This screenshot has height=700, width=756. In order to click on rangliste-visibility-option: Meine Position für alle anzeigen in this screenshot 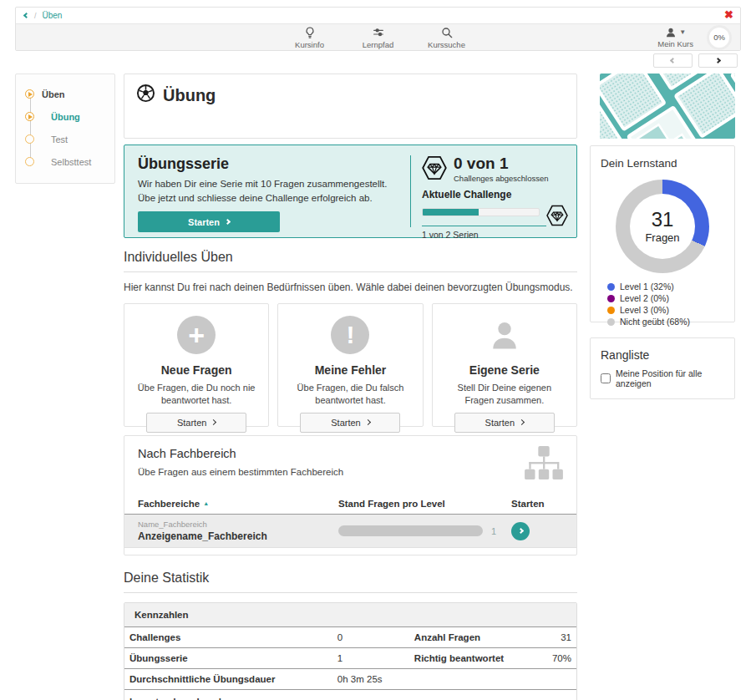, I will do `click(662, 378)`.